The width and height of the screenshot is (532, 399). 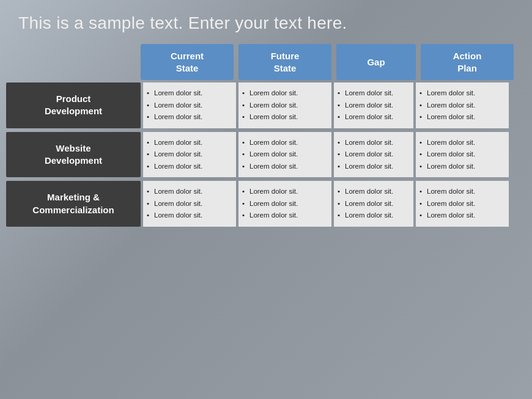 What do you see at coordinates (333, 62) in the screenshot?
I see `header-row: CurrentState FutureState Gap ActionPlan` at bounding box center [333, 62].